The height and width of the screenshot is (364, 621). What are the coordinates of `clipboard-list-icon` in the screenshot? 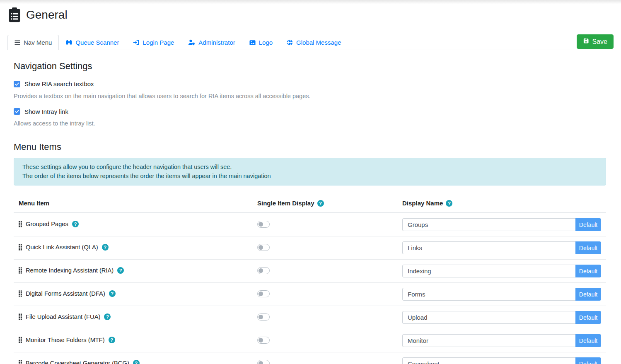 It's located at (14, 15).